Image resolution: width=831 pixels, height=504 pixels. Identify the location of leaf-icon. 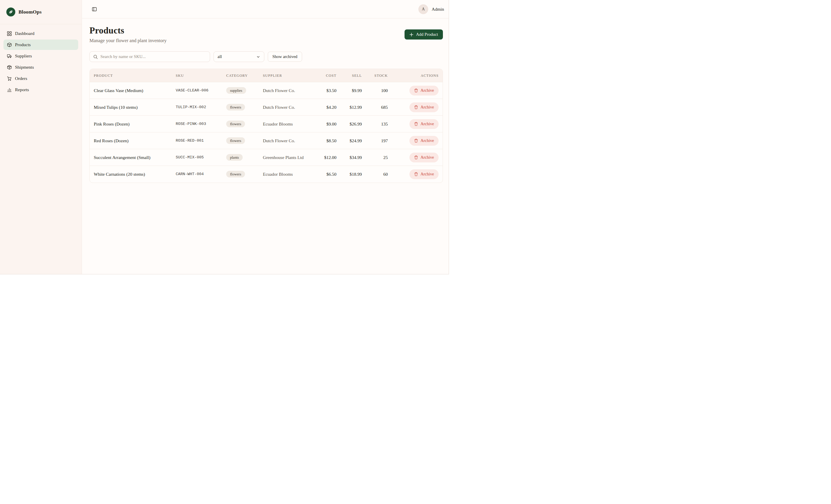
(11, 12).